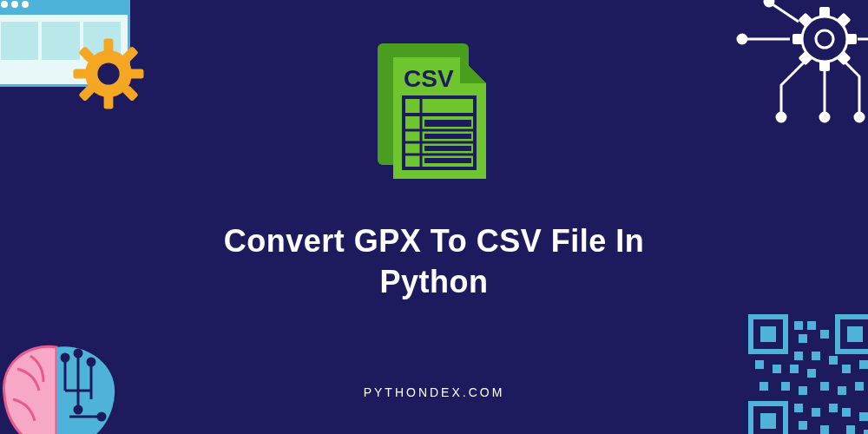 The height and width of the screenshot is (434, 868). Describe the element at coordinates (434, 113) in the screenshot. I see `csv-file-icon: CSV` at that location.